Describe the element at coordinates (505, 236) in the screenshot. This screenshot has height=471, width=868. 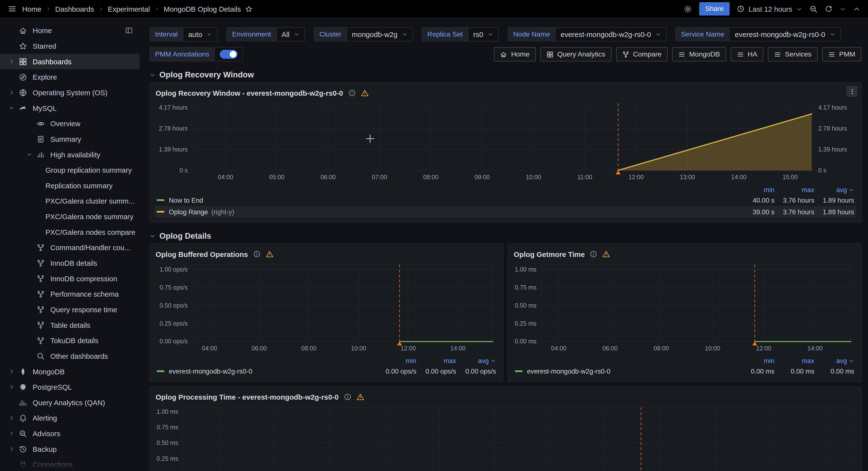
I see `section-oplog-details: Oplog Details` at that location.